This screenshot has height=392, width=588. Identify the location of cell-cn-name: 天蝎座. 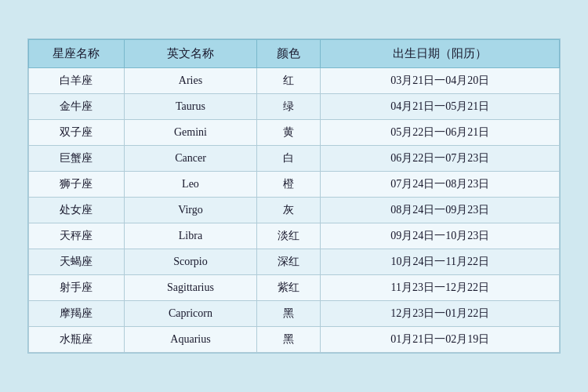
(77, 262).